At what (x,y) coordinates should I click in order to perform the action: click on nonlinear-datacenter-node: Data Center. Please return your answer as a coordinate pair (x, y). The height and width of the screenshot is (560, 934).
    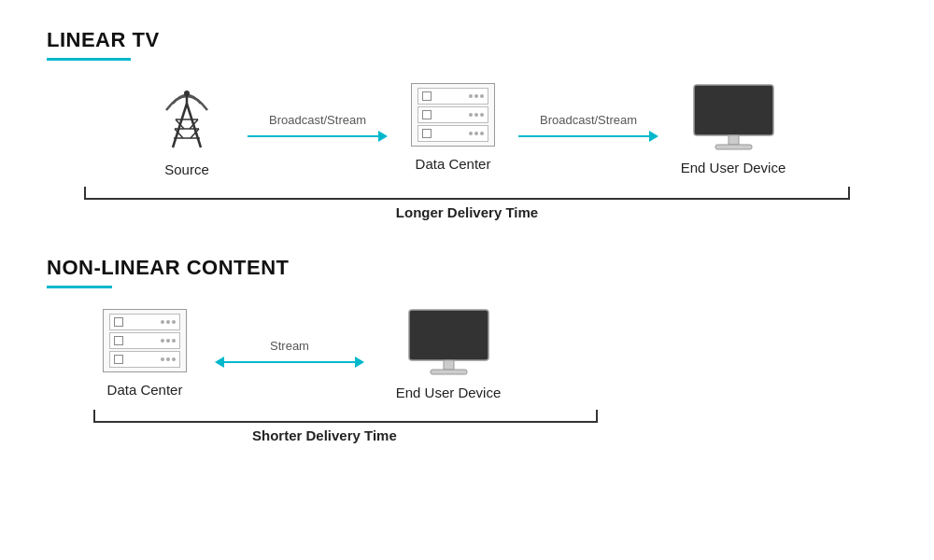
    Looking at the image, I should click on (145, 353).